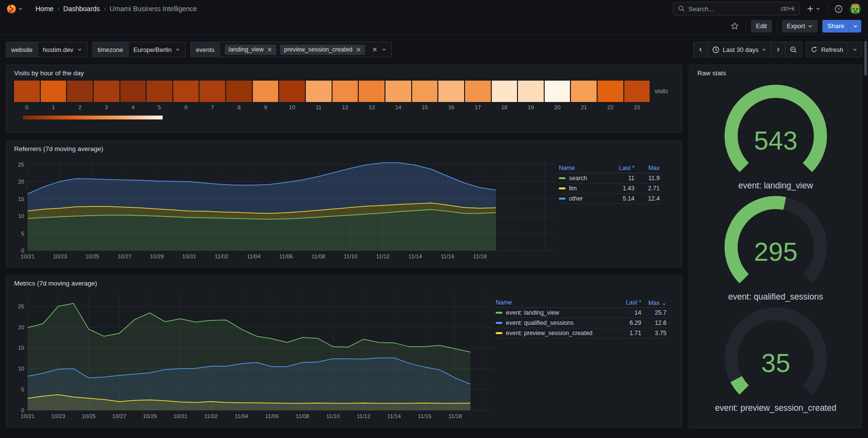 The width and height of the screenshot is (868, 438). I want to click on event-chip: preview_session_created✕, so click(322, 50).